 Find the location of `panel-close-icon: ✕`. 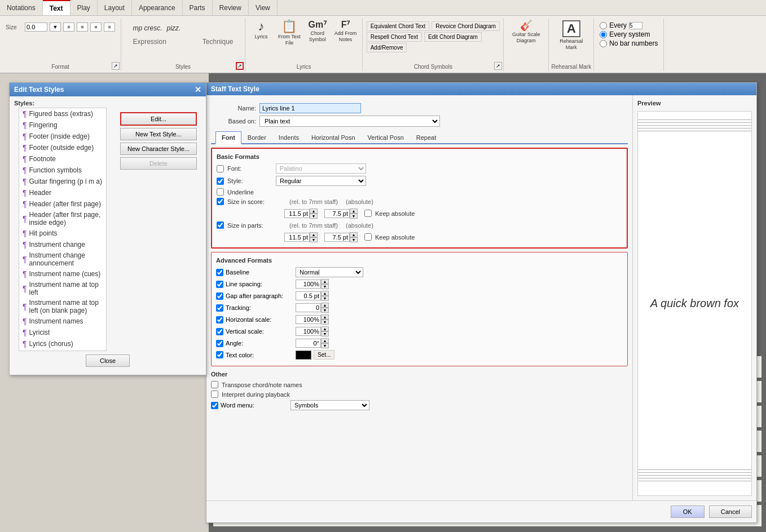

panel-close-icon: ✕ is located at coordinates (198, 90).